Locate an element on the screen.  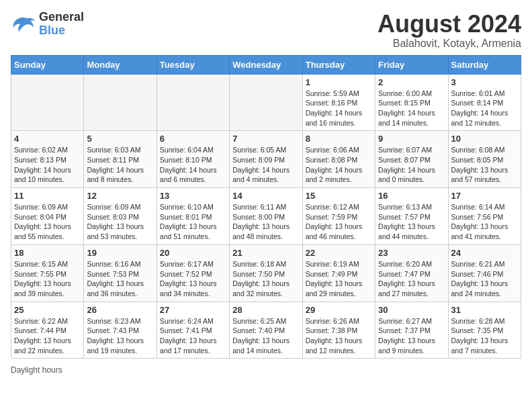
calendar-cell: 9Sunrise: 6:07 AM Sunset: 8:07 PM Daylig… is located at coordinates (412, 160).